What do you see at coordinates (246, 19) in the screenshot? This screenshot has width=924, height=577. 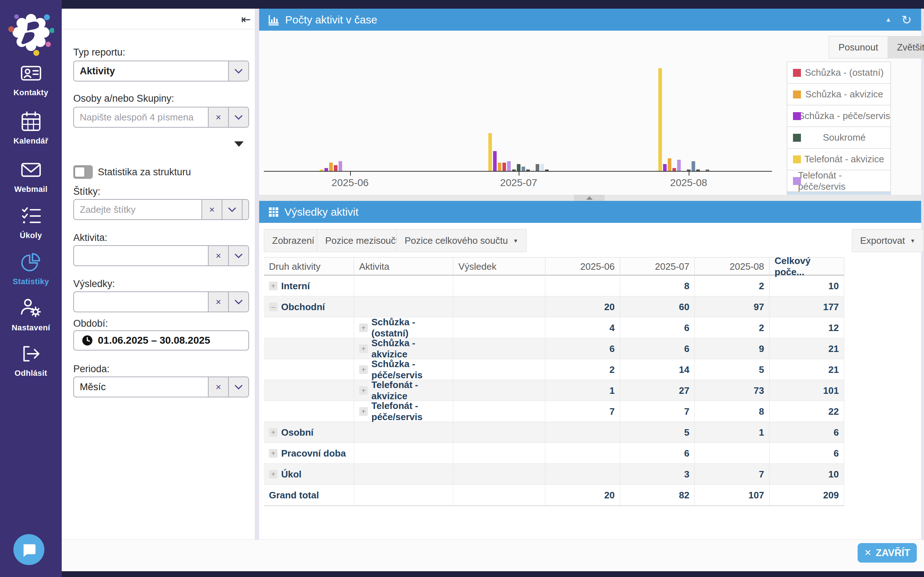 I see `collapse-filter-panel-icon: ⇤` at bounding box center [246, 19].